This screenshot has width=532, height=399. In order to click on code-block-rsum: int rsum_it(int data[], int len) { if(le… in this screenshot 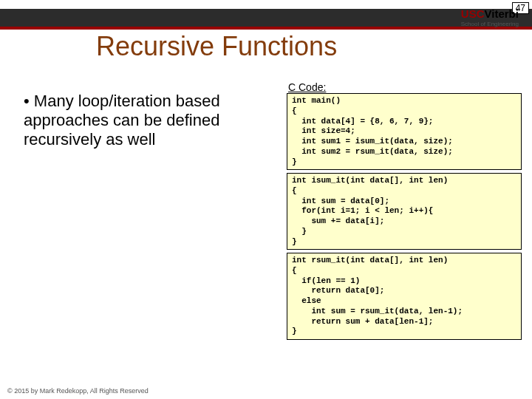, I will do `click(404, 296)`.